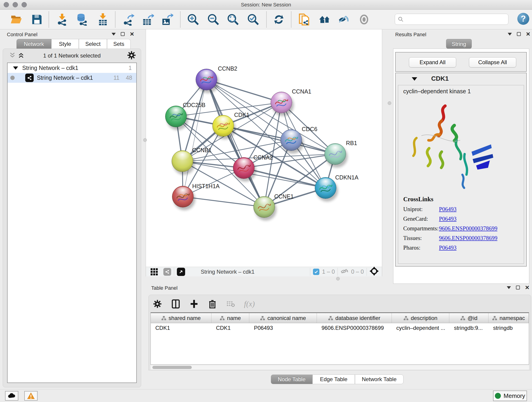 The width and height of the screenshot is (532, 402). Describe the element at coordinates (244, 168) in the screenshot. I see `network-node-ccna2` at that location.